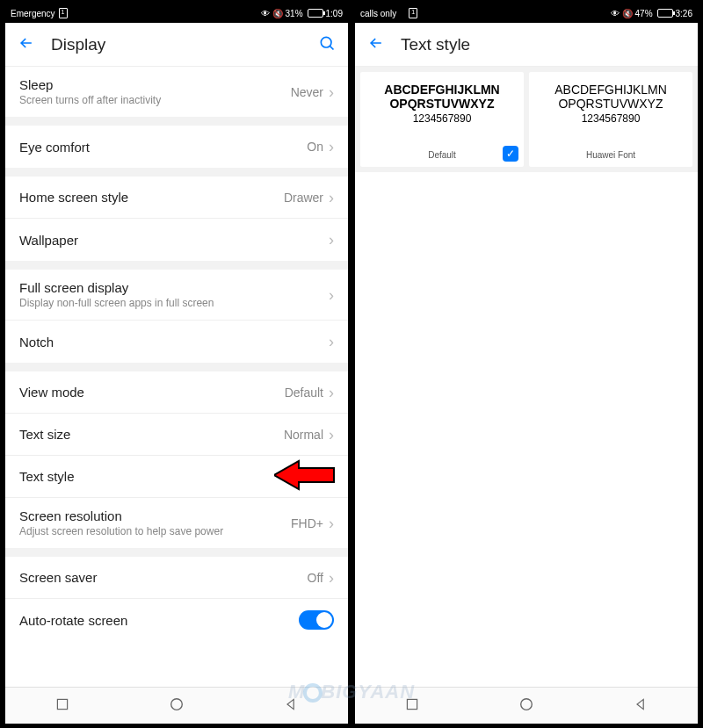 Image resolution: width=703 pixels, height=728 pixels. I want to click on settings-item-eye-comfort: Eye comfortOn›, so click(177, 147).